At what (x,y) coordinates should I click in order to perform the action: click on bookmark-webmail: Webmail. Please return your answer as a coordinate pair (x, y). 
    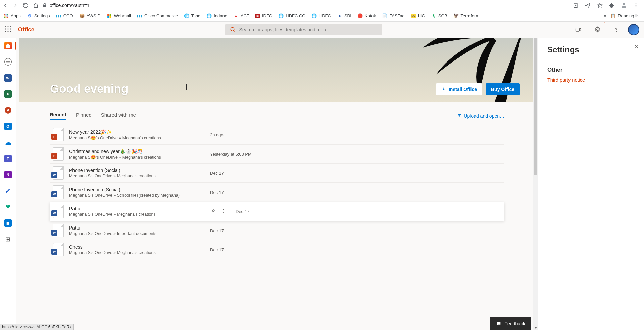
    Looking at the image, I should click on (119, 16).